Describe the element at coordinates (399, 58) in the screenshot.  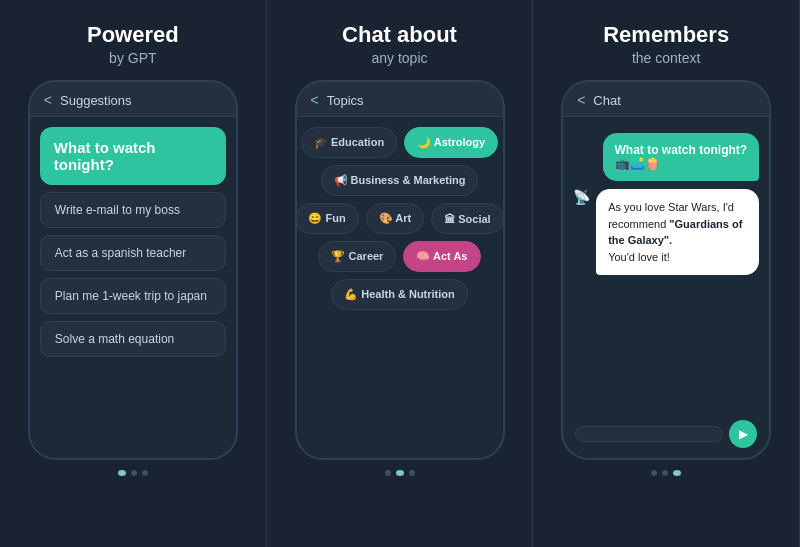
I see `panel-2-subtitle: any topic` at that location.